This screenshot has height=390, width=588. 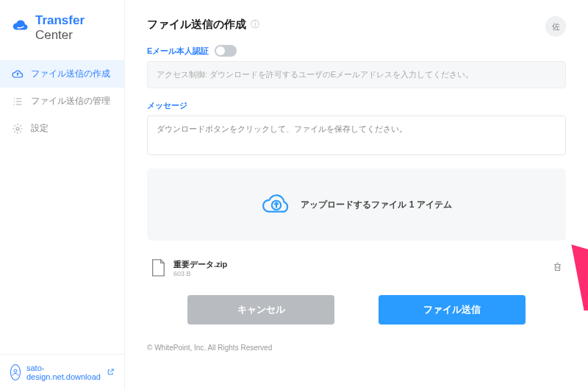 What do you see at coordinates (62, 128) in the screenshot?
I see `sidebar-item-settings: 設定` at bounding box center [62, 128].